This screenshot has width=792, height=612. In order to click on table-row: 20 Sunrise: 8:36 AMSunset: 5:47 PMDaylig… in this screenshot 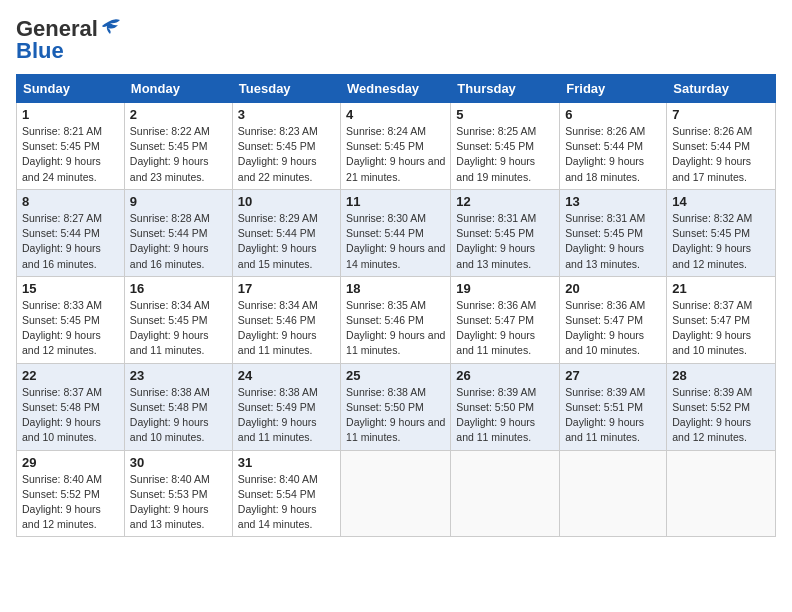, I will do `click(614, 320)`.